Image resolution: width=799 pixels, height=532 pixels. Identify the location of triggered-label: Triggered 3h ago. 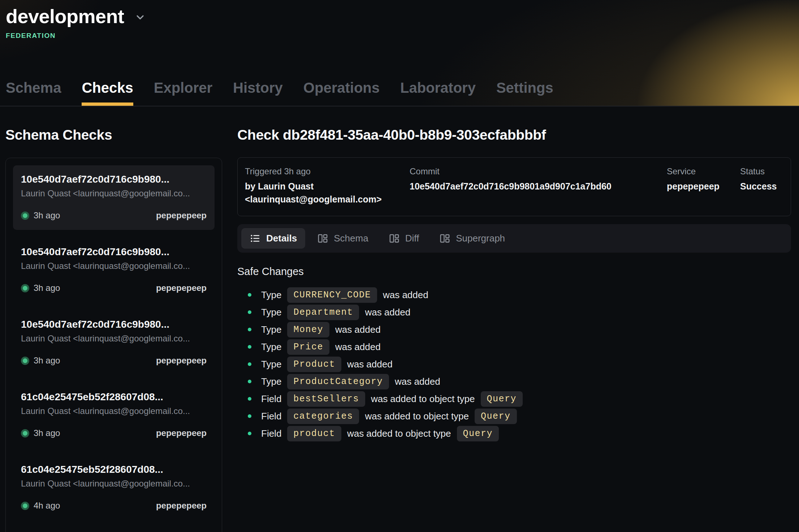
(322, 171).